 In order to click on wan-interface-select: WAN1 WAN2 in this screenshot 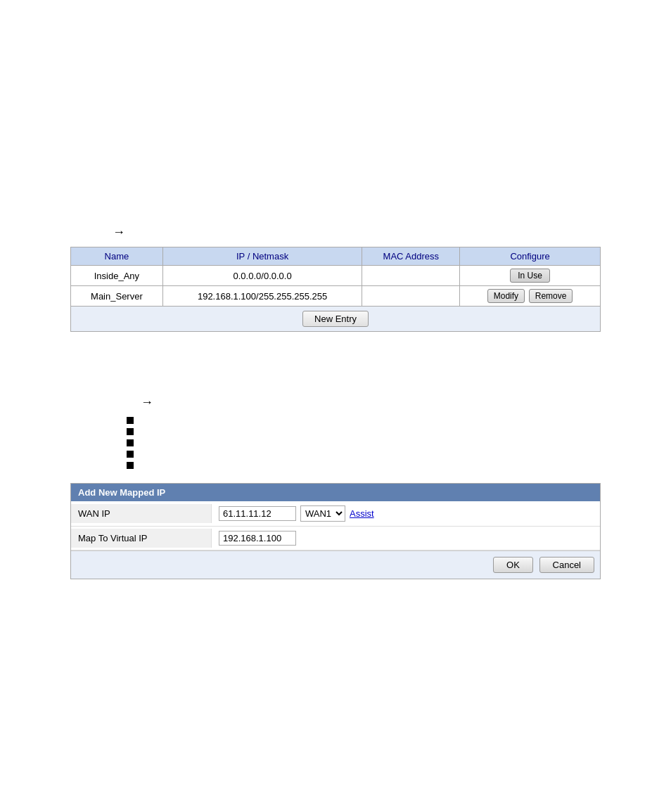, I will do `click(323, 513)`.